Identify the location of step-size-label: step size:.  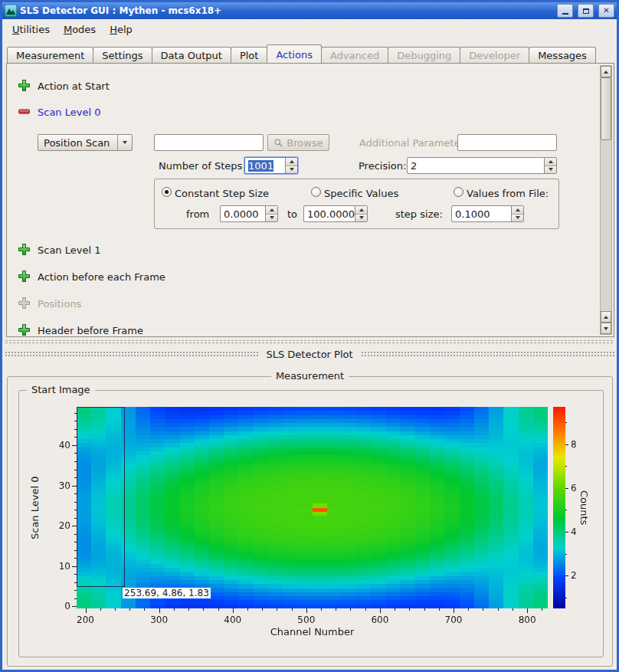
(419, 215).